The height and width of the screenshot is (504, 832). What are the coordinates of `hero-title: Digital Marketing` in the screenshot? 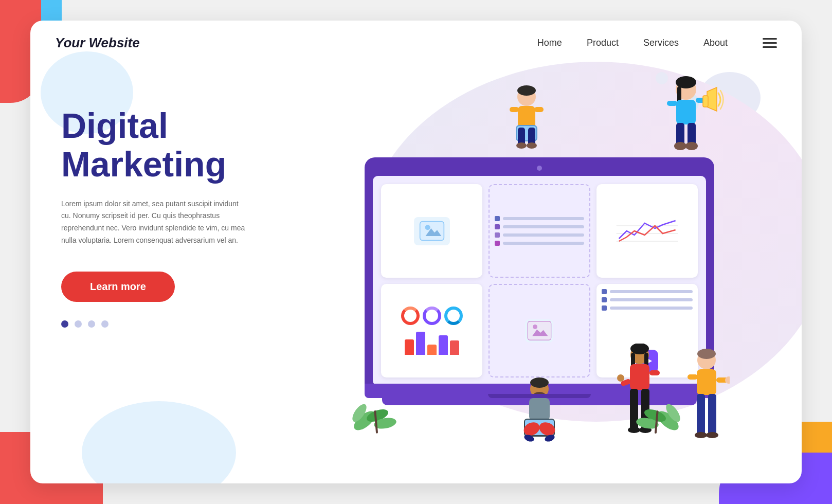 It's located at (185, 145).